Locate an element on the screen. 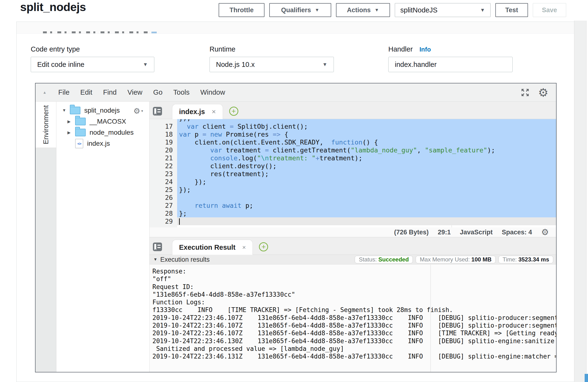 The image size is (588, 382). alias-select: splitNodeJS ▼ is located at coordinates (443, 10).